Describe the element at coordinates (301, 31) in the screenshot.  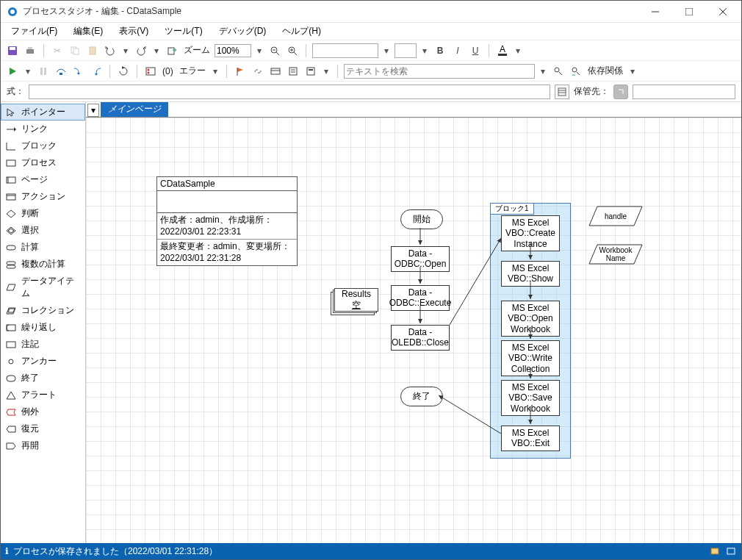
I see `menu-help: ヘルプ(H)` at that location.